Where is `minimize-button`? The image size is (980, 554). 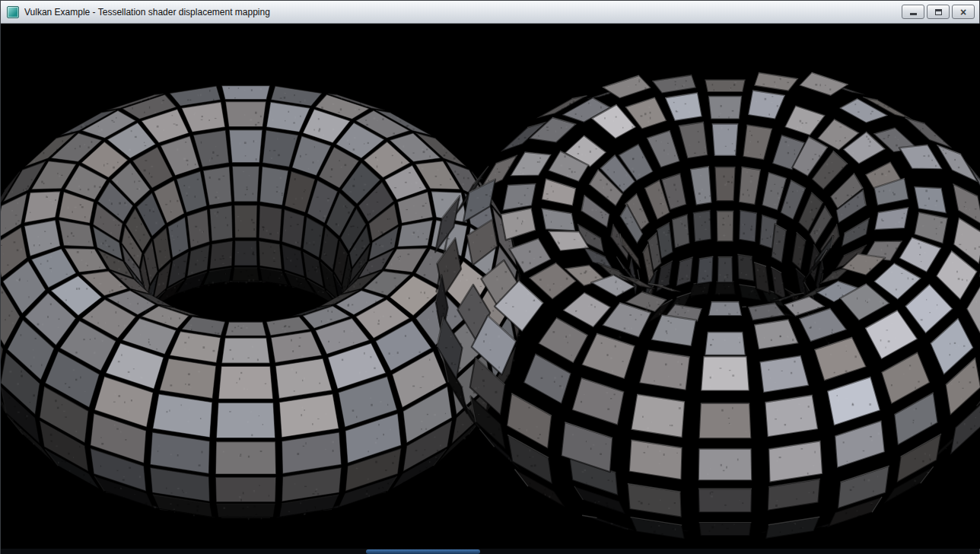 minimize-button is located at coordinates (913, 12).